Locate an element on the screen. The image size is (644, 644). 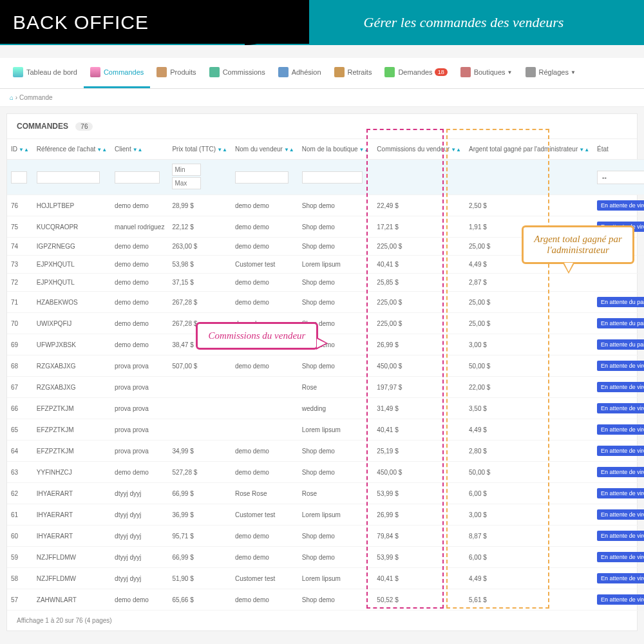
table-row: 76HOJLPTBEPdemo demo28,99 $demo demoShop… is located at coordinates (326, 206).